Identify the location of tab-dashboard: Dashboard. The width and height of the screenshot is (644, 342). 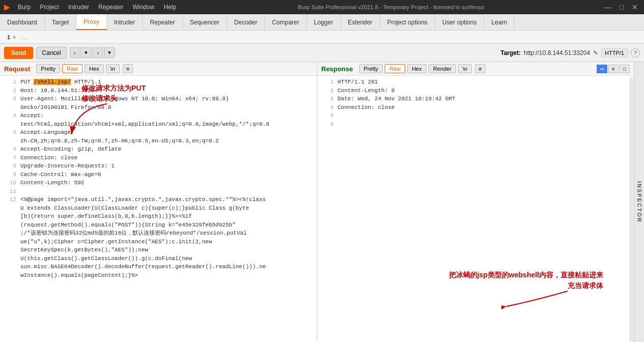
(22, 22).